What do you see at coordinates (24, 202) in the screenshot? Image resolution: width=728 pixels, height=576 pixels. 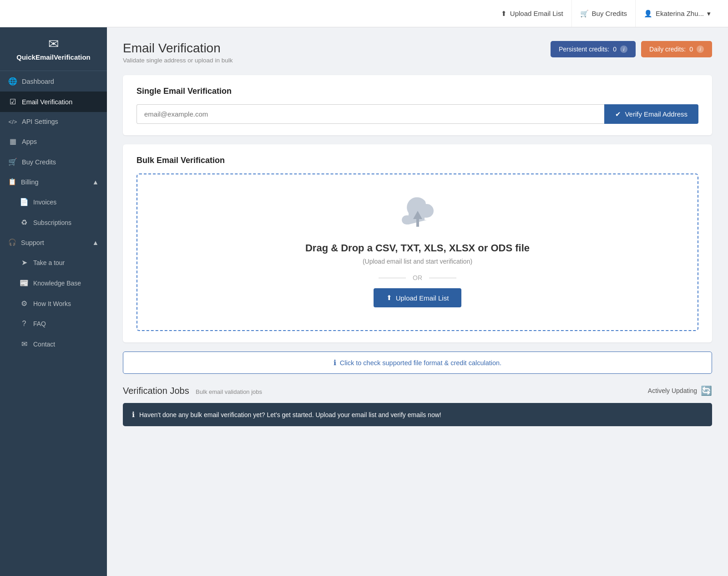 I see `invoices-icon: 📄` at bounding box center [24, 202].